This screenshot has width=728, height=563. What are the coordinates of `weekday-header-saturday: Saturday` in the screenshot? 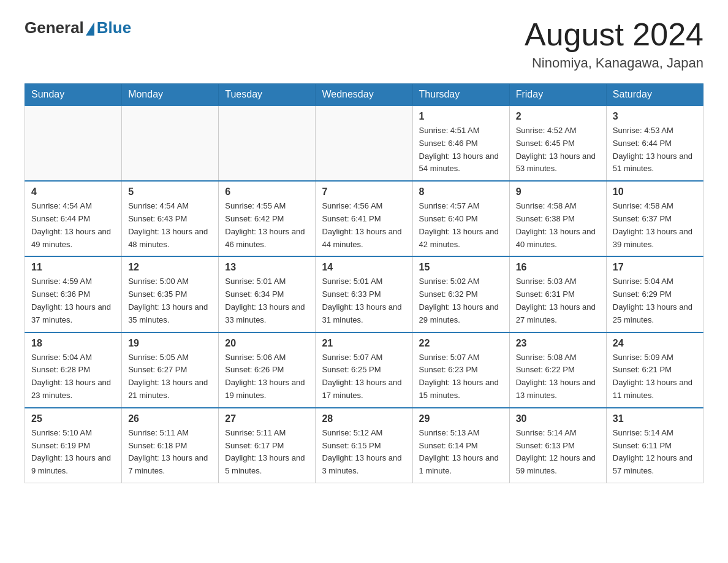 It's located at (654, 95).